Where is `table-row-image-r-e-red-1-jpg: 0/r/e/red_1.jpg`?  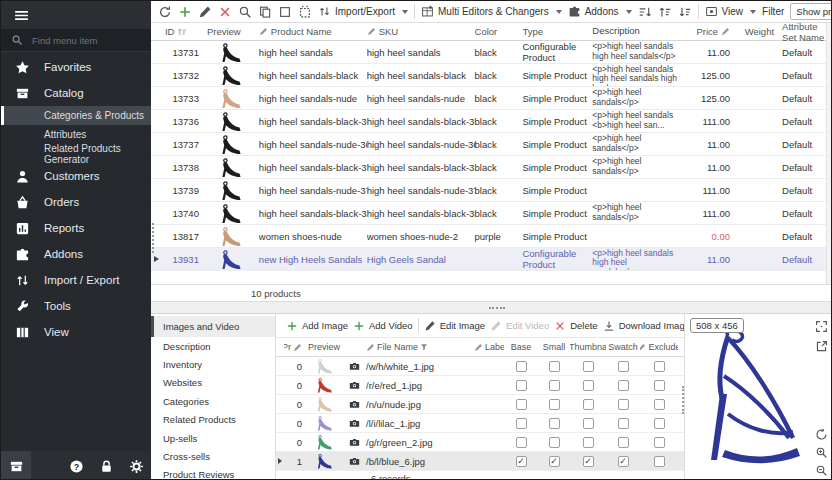 table-row-image-r-e-red-1-jpg: 0/r/e/red_1.jpg is located at coordinates (480, 386).